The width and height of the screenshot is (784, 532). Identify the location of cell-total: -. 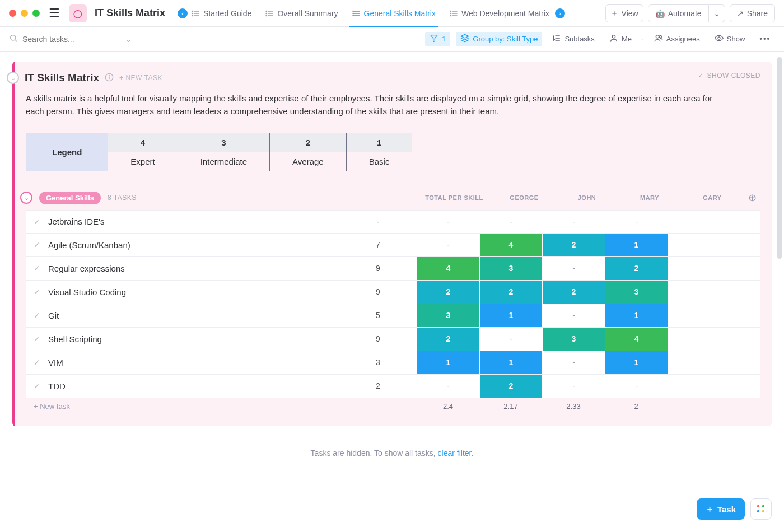
(378, 222).